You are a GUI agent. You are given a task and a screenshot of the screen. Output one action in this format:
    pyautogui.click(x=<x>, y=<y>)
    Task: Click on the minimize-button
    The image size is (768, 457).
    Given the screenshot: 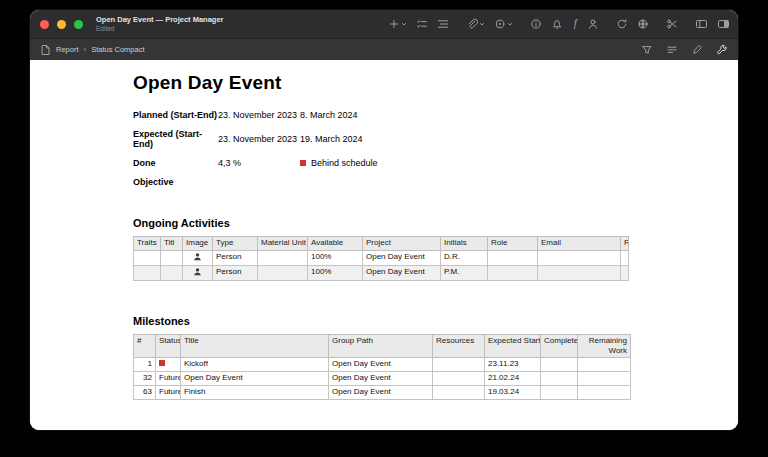 What is the action you would take?
    pyautogui.click(x=62, y=24)
    